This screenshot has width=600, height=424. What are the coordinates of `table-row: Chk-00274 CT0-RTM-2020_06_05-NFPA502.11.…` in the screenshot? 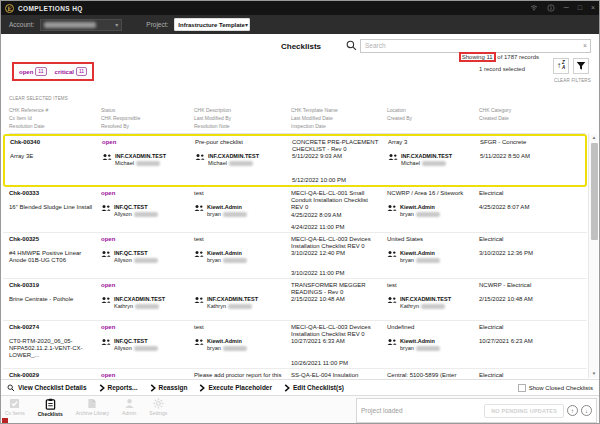 It's located at (295, 345).